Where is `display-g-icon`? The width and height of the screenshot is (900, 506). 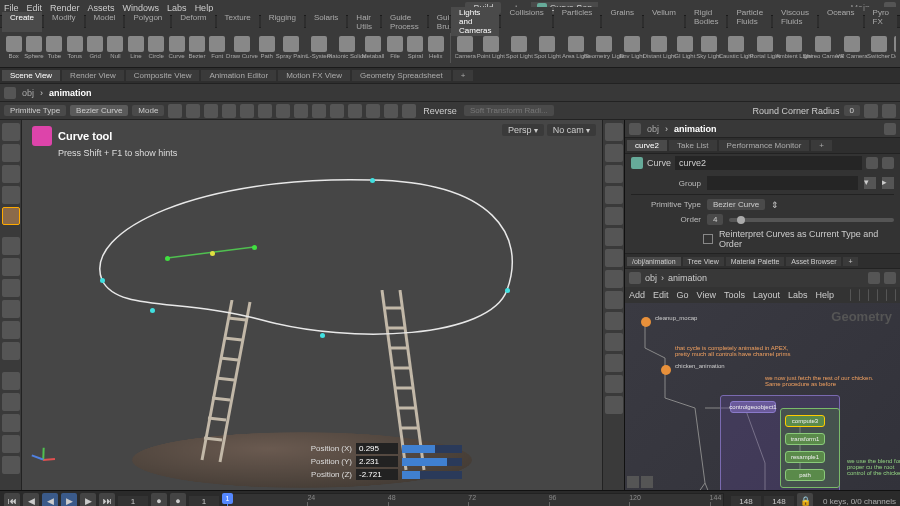
display-g-icon is located at coordinates (614, 258).